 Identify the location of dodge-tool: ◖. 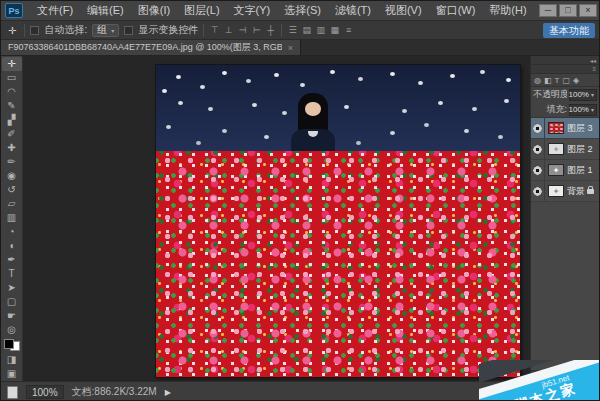
(12, 246).